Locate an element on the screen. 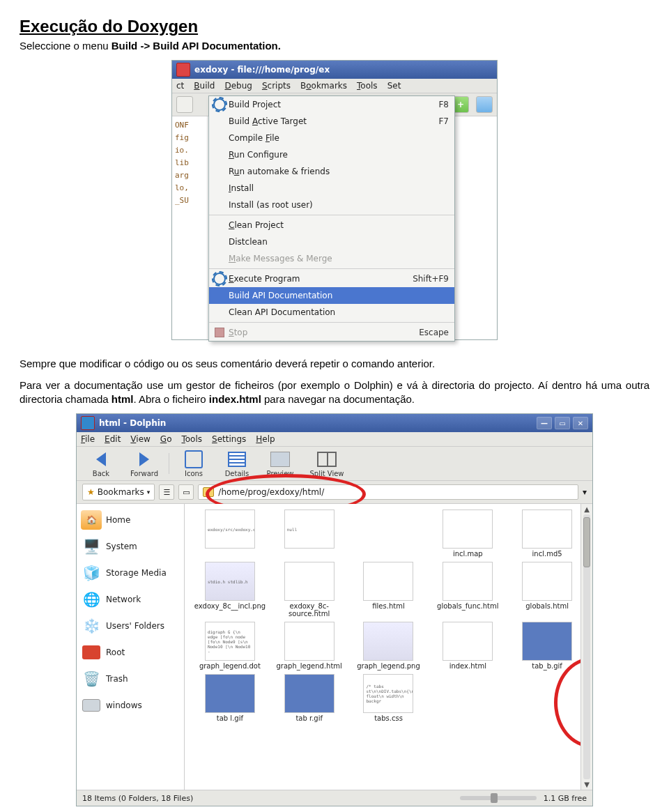 This screenshot has height=812, width=669. menu-item-build-active-target: Build Active TargetF7 is located at coordinates (332, 121).